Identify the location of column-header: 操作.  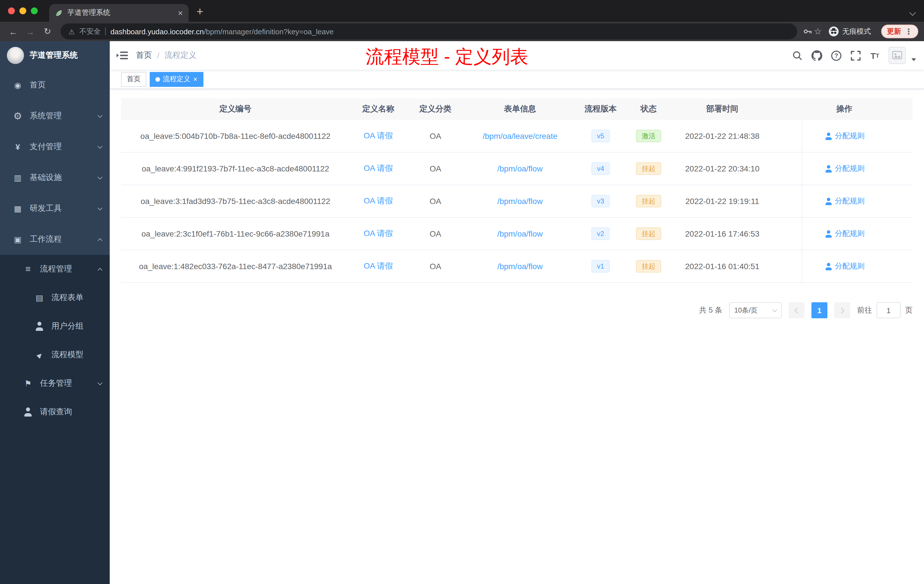
(857, 109).